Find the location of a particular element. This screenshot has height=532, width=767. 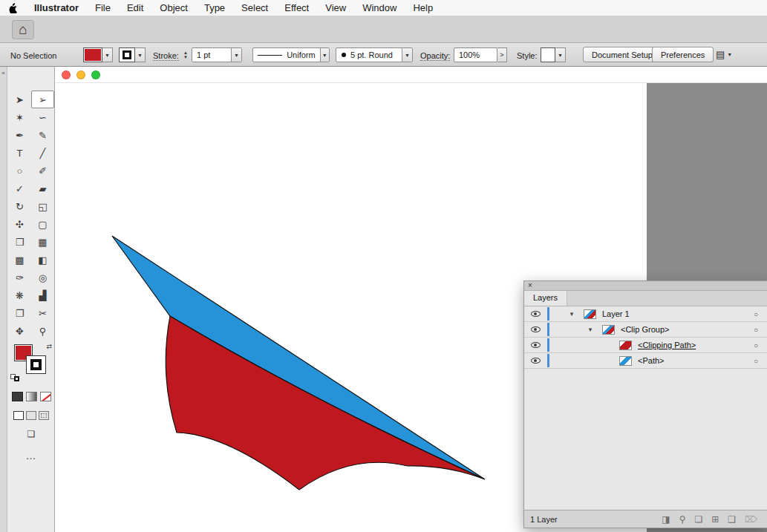

stroke-weight-combo: 1 pt ▼ is located at coordinates (217, 55).